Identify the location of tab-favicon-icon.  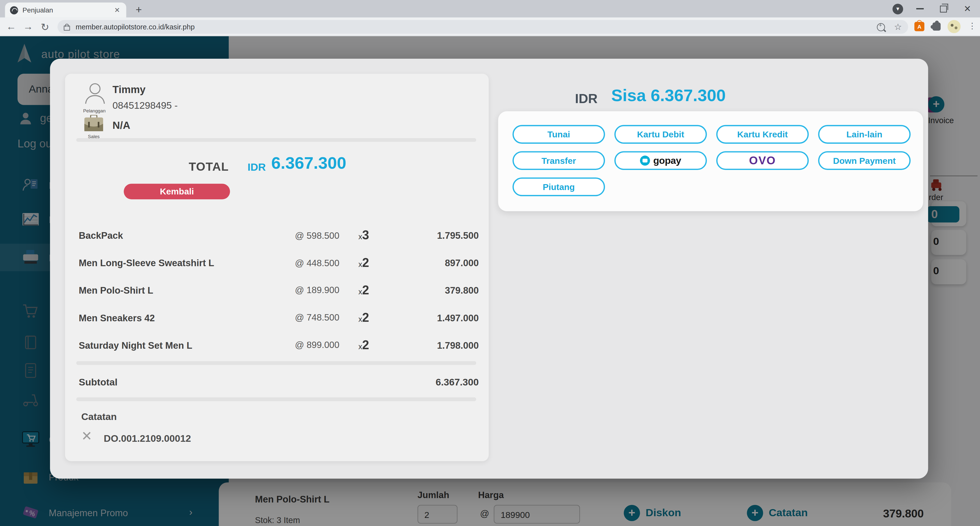
(14, 10).